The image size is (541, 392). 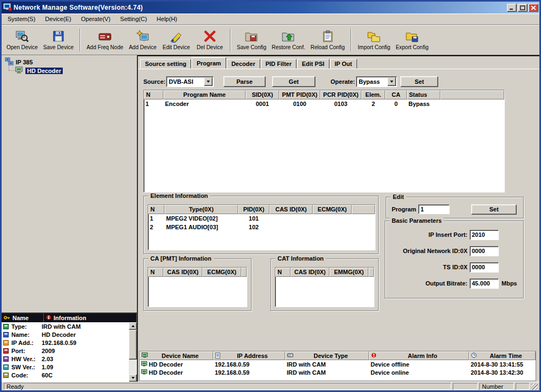 What do you see at coordinates (349, 273) in the screenshot?
I see `header-cell: EMMG(0X)` at bounding box center [349, 273].